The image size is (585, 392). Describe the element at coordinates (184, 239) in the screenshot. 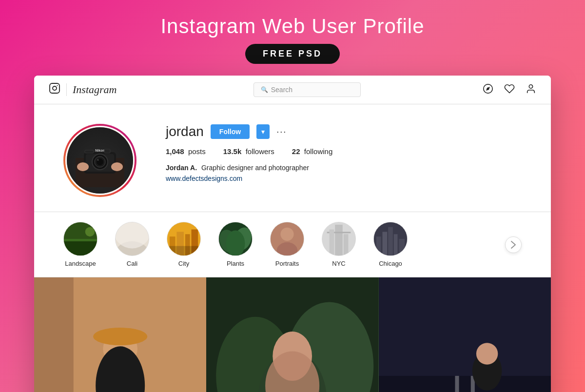

I see `highlight-circle-city` at that location.